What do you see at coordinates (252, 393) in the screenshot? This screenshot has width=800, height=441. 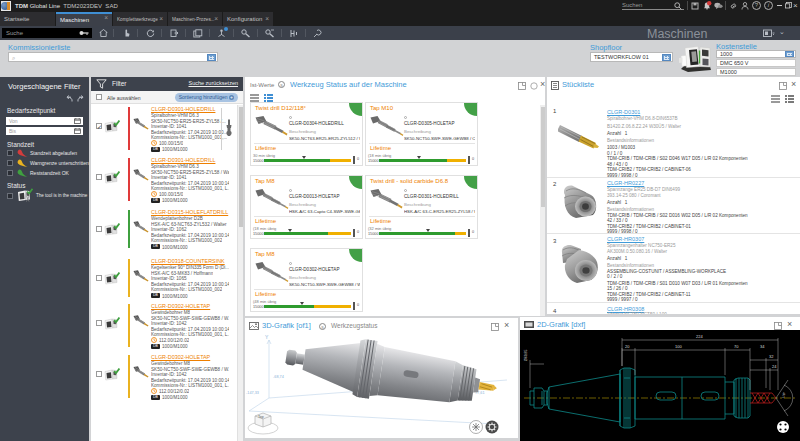 I see `svg-text: -147,33` at bounding box center [252, 393].